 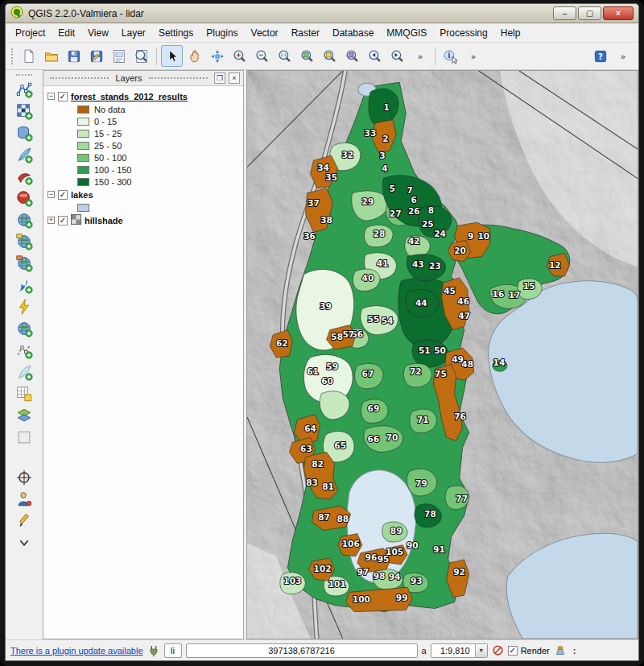 I want to click on messages-button: :, so click(x=575, y=651).